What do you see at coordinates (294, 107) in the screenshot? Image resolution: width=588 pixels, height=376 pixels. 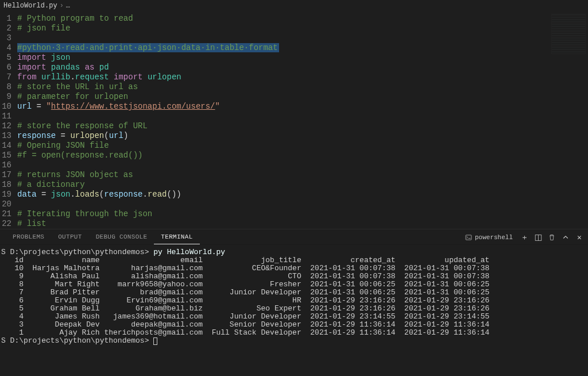 I see `code-line: 10url = "https://www.testjsonapi.com/use…` at bounding box center [294, 107].